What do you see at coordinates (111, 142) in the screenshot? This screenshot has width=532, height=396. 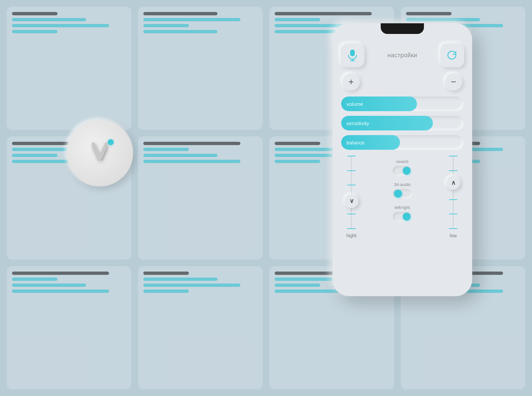 I see `logo-dot` at bounding box center [111, 142].